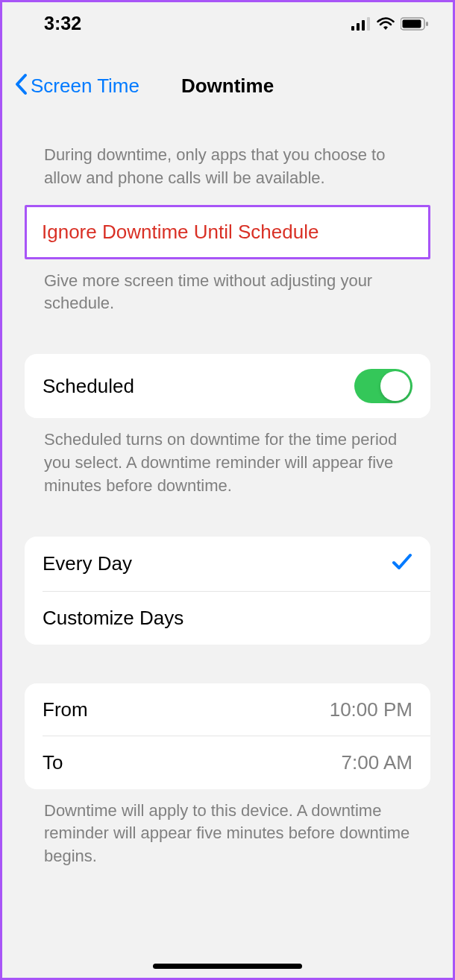  Describe the element at coordinates (390, 24) in the screenshot. I see `status-icons` at that location.